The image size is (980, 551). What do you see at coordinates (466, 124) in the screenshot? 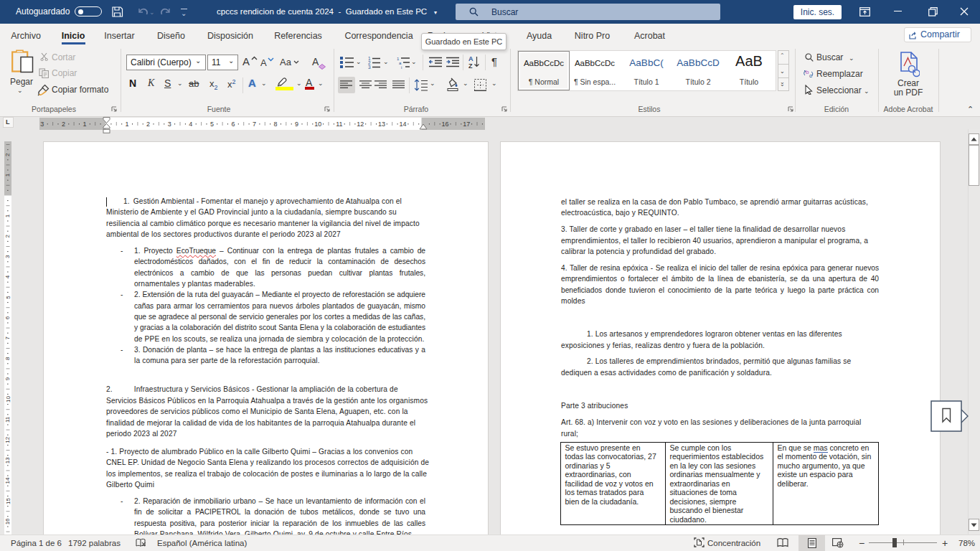
I see `svg-text: 17` at bounding box center [466, 124].